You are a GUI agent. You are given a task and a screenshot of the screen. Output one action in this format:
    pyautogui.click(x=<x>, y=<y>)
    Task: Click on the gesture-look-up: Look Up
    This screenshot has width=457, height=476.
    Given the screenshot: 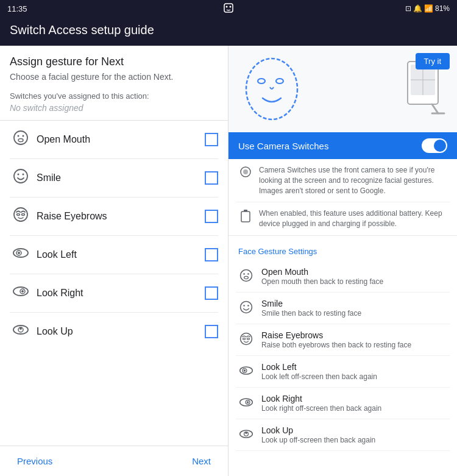 What is the action you would take?
    pyautogui.click(x=114, y=332)
    